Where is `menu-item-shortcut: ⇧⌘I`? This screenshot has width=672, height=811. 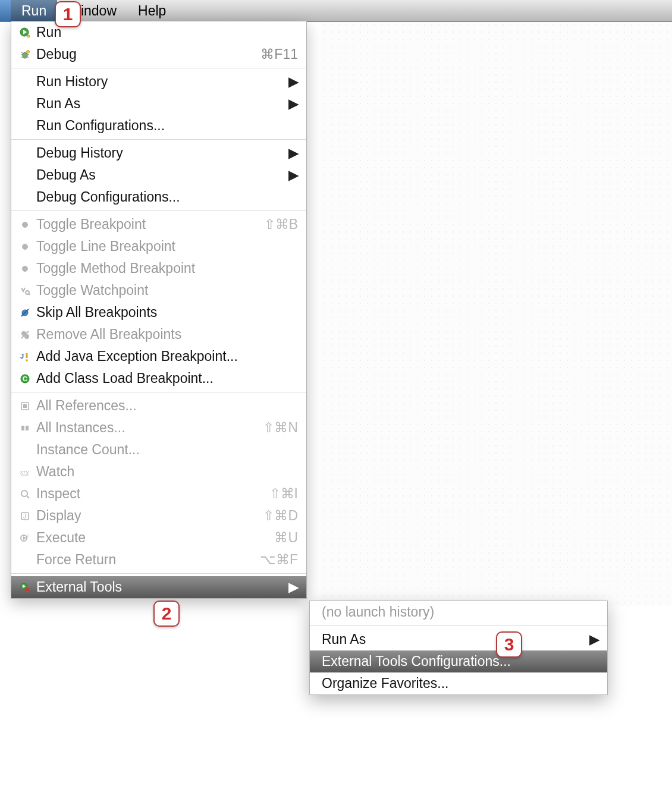 menu-item-shortcut: ⇧⌘I is located at coordinates (284, 493).